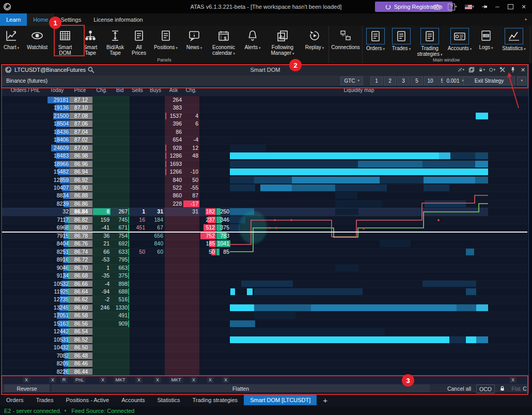 The width and height of the screenshot is (532, 415). Describe the element at coordinates (264, 172) in the screenshot. I see `dom-row-86.94: 1548286.941266-10` at that location.